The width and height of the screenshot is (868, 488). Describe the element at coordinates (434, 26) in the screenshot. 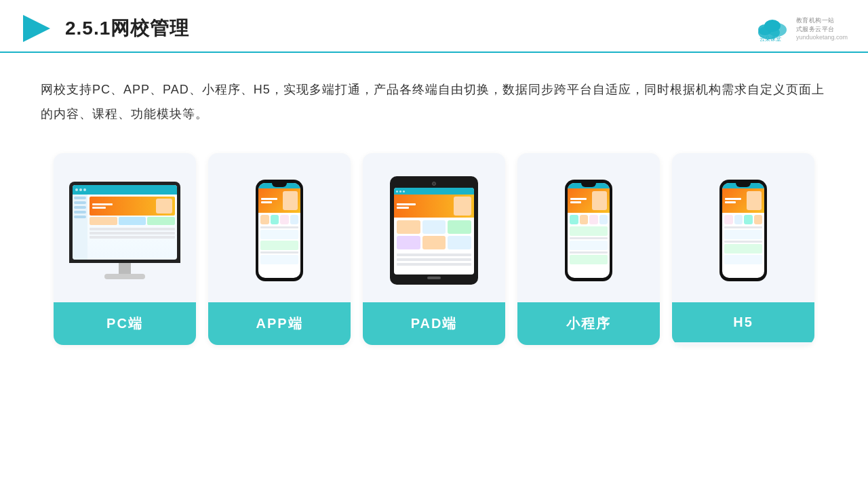

I see `header: 2.5.1网校管理 云朵课堂 教育机构一站 式服务云平台 yunduoketan…` at that location.